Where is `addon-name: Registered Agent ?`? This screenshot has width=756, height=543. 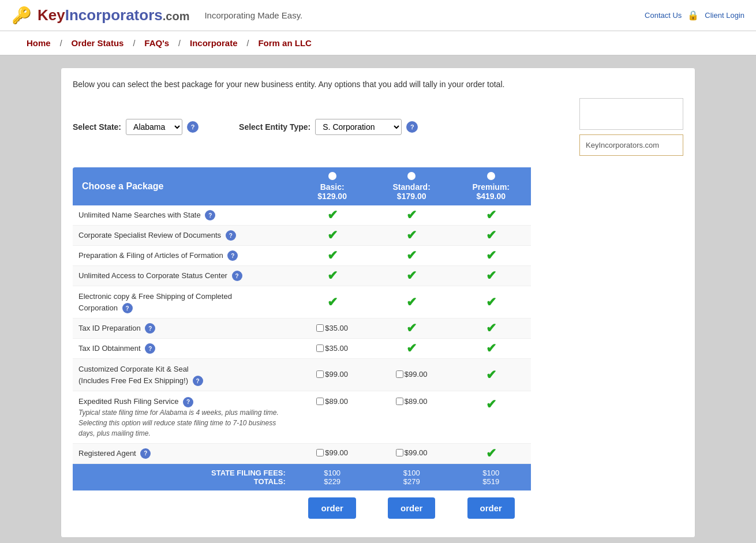
addon-name: Registered Agent ? is located at coordinates (182, 454).